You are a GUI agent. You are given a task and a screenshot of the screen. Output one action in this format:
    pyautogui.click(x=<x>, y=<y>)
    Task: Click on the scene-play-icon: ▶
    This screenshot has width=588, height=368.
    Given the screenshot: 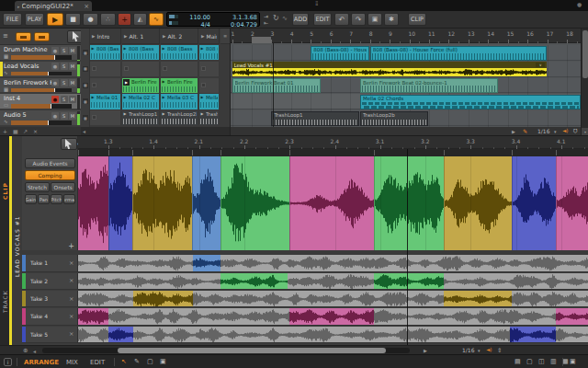 What is the action you would take?
    pyautogui.click(x=202, y=37)
    